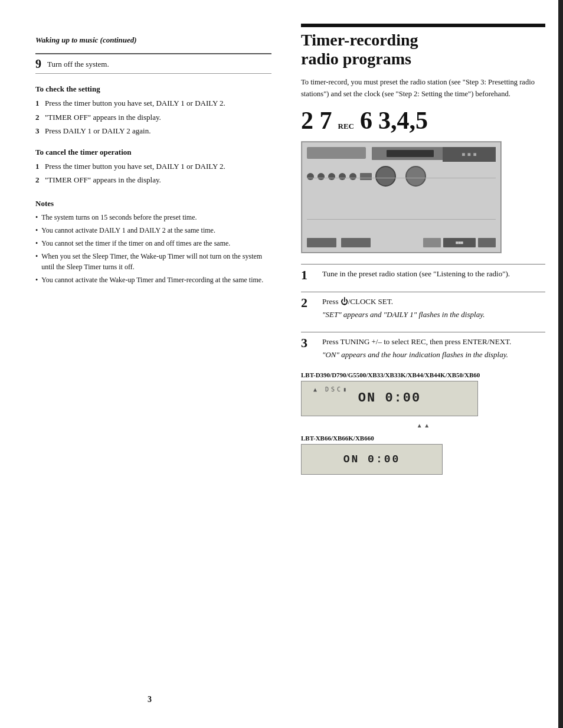 This screenshot has width=563, height=728. Describe the element at coordinates (416, 275) in the screenshot. I see `right-step-1-content: Tune in the preset radio station (see "L…` at that location.